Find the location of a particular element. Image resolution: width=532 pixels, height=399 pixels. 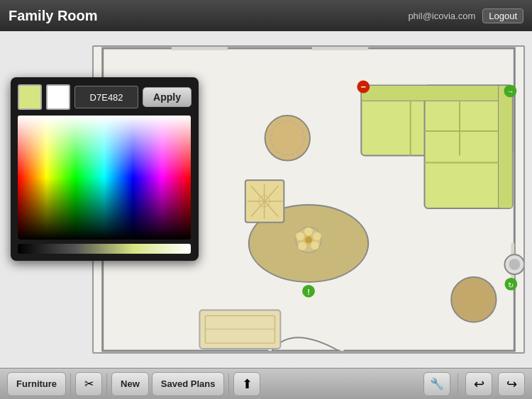

current-color-swatch is located at coordinates (30, 97).